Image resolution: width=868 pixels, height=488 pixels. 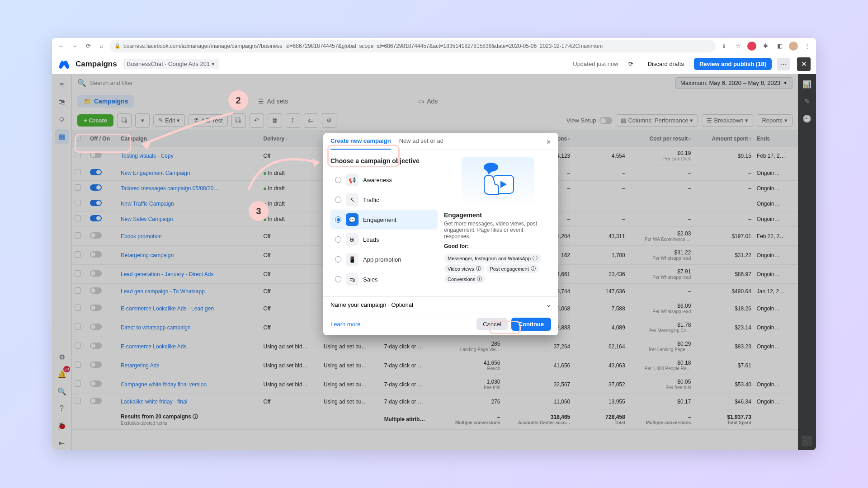 What do you see at coordinates (62, 85) in the screenshot?
I see `menu-icon: ≡` at bounding box center [62, 85].